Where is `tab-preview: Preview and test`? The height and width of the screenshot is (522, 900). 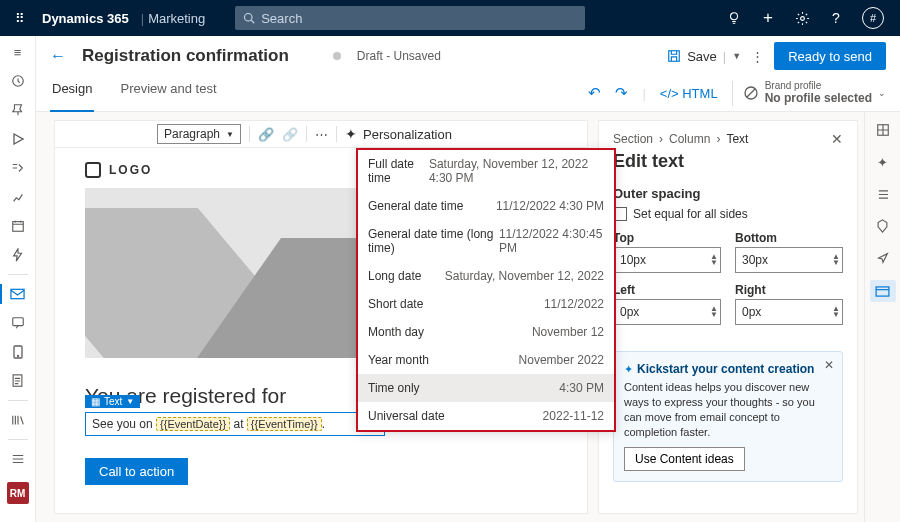
tab-preview: Preview and test is located at coordinates (168, 94).